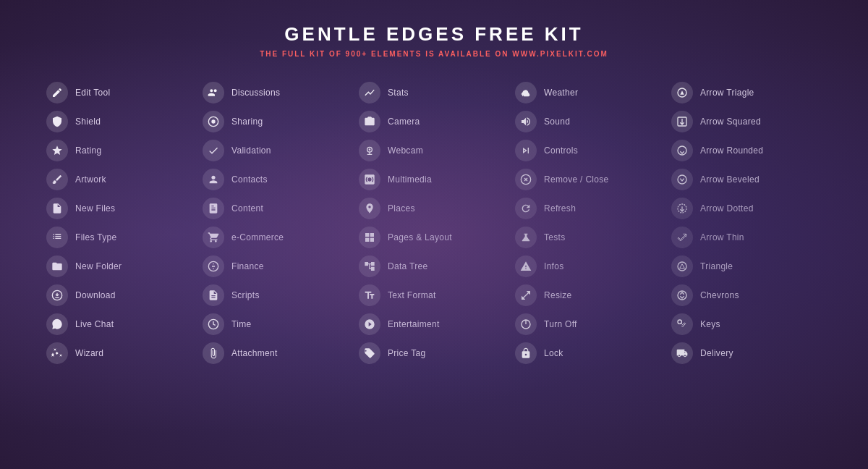  Describe the element at coordinates (746, 266) in the screenshot. I see `list-item: Triangle` at that location.